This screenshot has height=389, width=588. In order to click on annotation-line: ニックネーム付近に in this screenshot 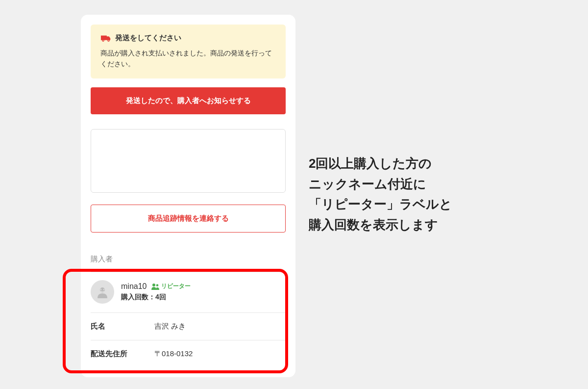, I will do `click(380, 184)`.